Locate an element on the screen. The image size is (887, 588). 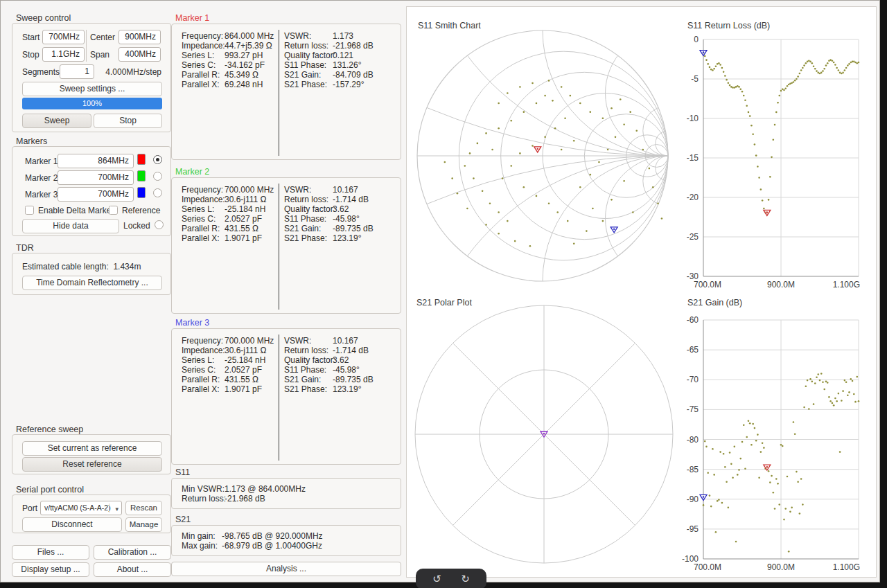
locked-radio is located at coordinates (159, 224).